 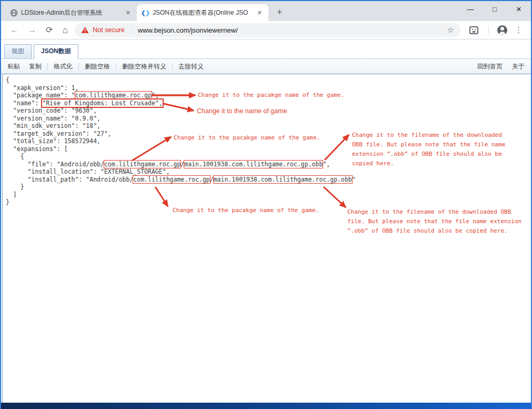 I want to click on reload-icon: ⟳, so click(x=49, y=30).